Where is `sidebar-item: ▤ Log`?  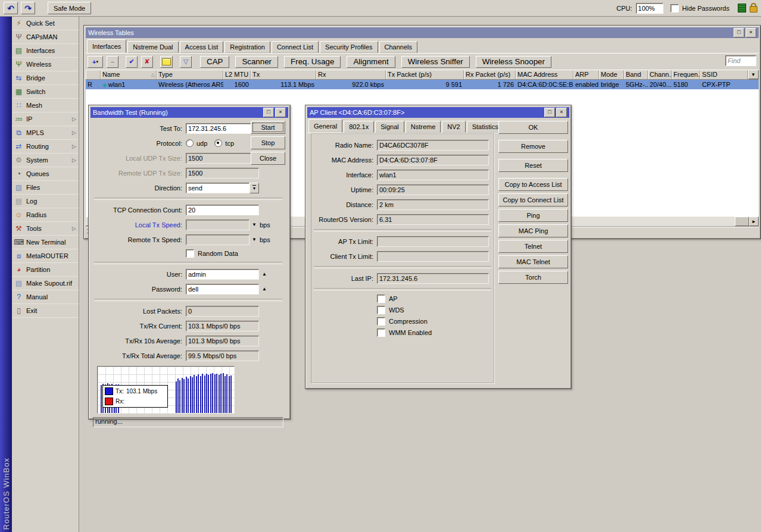
sidebar-item: ▤ Log is located at coordinates (45, 201).